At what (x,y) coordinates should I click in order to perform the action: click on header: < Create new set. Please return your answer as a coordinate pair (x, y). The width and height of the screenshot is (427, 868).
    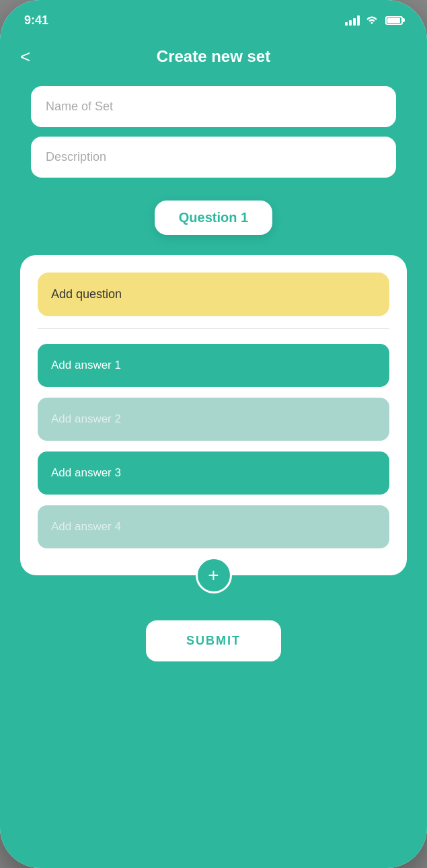
    Looking at the image, I should click on (214, 61).